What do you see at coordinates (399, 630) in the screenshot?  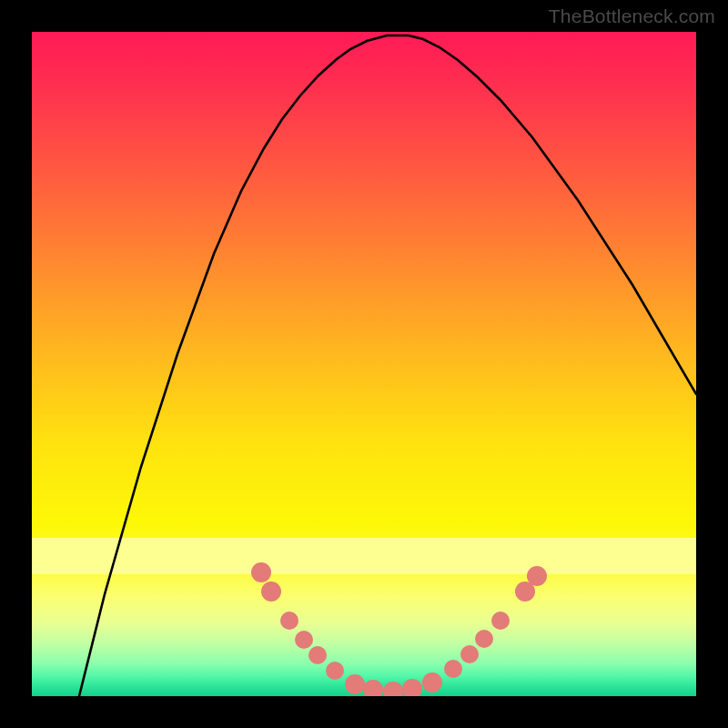 I see `marker-group` at bounding box center [399, 630].